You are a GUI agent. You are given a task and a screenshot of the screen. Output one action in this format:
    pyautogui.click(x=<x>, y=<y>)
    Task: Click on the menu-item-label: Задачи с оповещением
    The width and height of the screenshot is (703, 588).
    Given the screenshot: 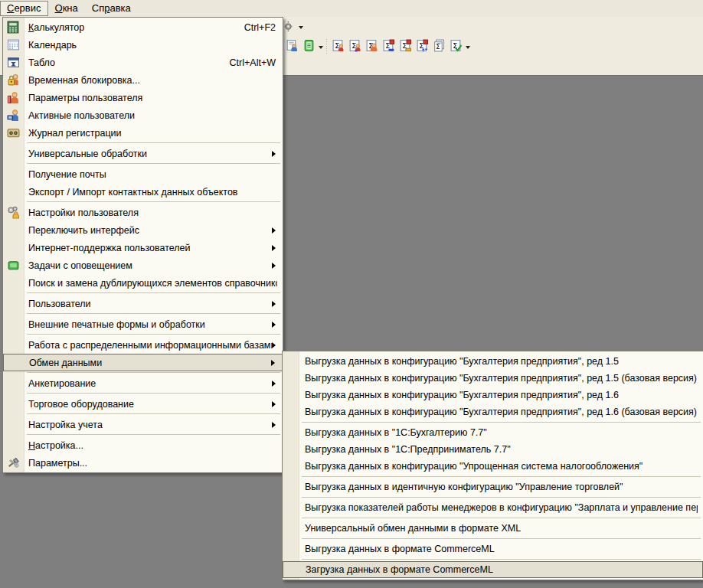 What is the action you would take?
    pyautogui.click(x=80, y=266)
    